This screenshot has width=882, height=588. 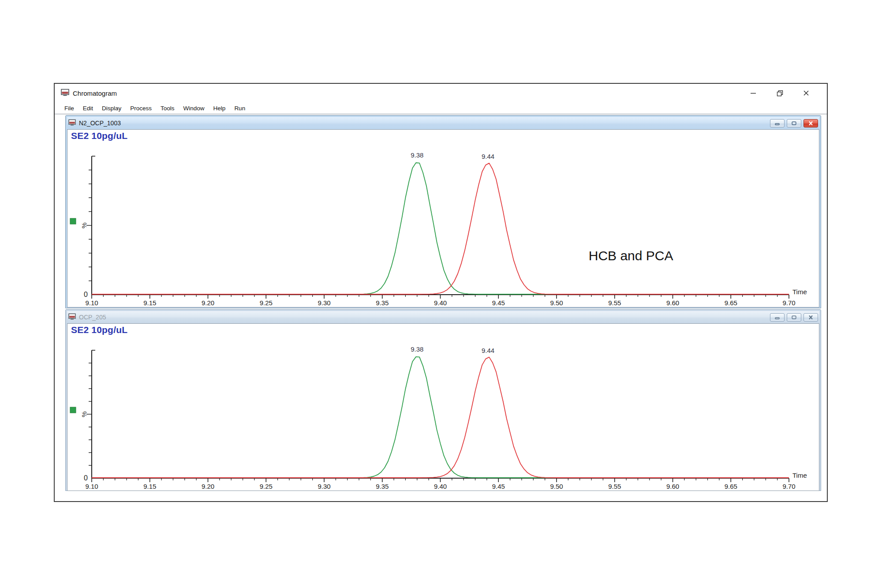 What do you see at coordinates (141, 109) in the screenshot?
I see `menu-item-process: Process` at bounding box center [141, 109].